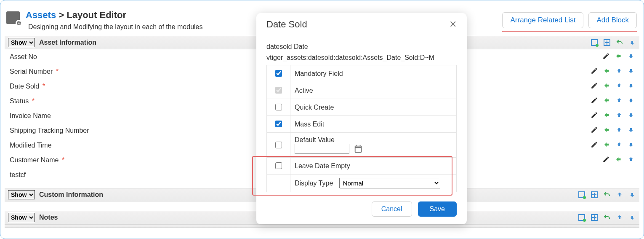  I want to click on field-label: Serial Number *, so click(34, 72).